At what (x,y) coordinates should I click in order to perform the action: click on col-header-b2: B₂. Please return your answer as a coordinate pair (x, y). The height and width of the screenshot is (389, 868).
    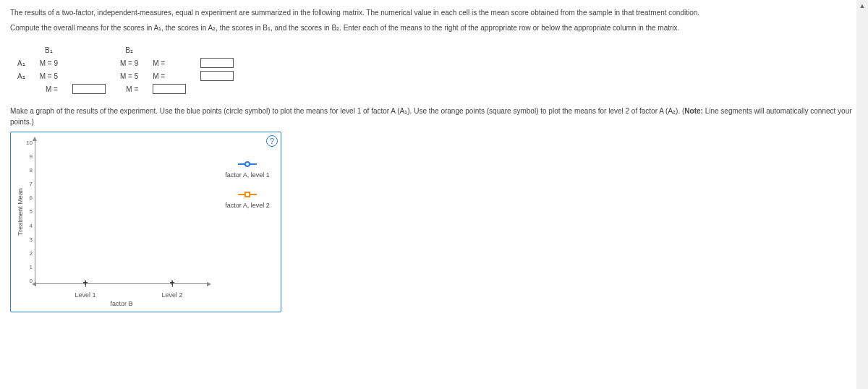
    Looking at the image, I should click on (129, 50).